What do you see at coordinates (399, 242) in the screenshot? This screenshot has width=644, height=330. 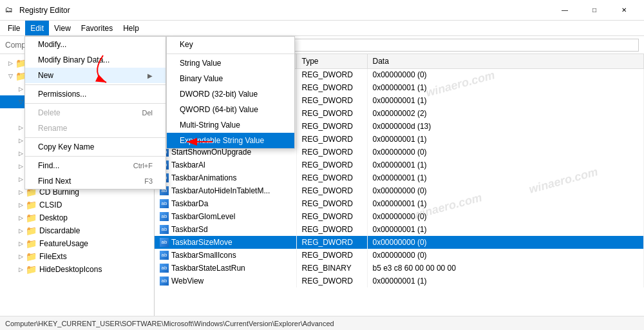 I see `table-row: abTaskbarSizeMoveREG_DWORD0x00000000 (0)` at bounding box center [399, 242].